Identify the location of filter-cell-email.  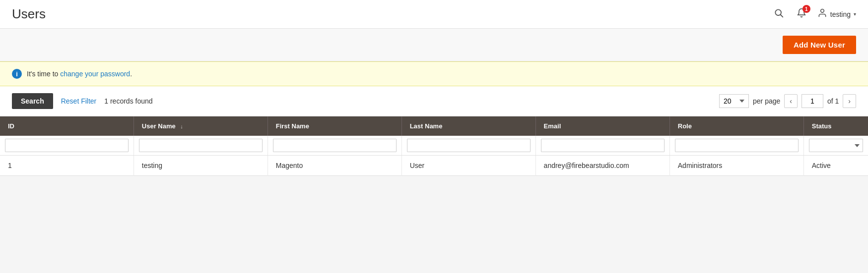
(602, 146).